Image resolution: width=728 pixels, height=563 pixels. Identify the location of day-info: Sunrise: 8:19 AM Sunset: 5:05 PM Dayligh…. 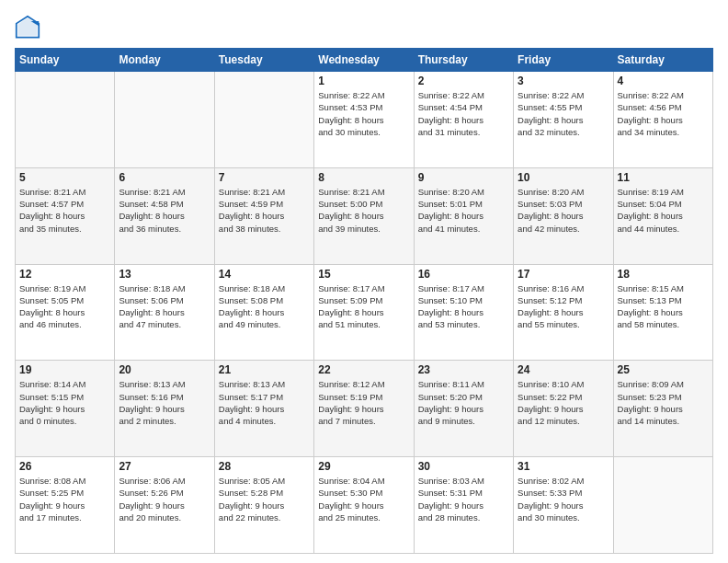
(64, 307).